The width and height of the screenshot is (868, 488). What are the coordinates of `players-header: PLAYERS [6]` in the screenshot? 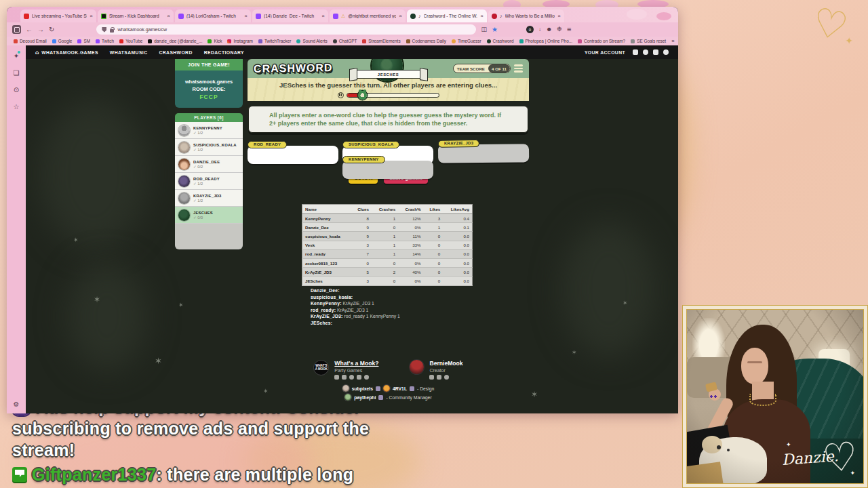 It's located at (209, 118).